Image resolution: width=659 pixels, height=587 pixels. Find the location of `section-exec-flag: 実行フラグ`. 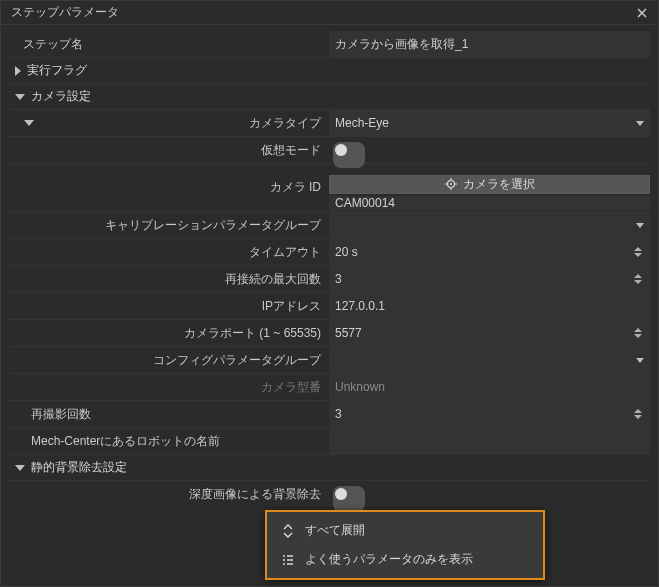

section-exec-flag: 実行フラグ is located at coordinates (330, 71).